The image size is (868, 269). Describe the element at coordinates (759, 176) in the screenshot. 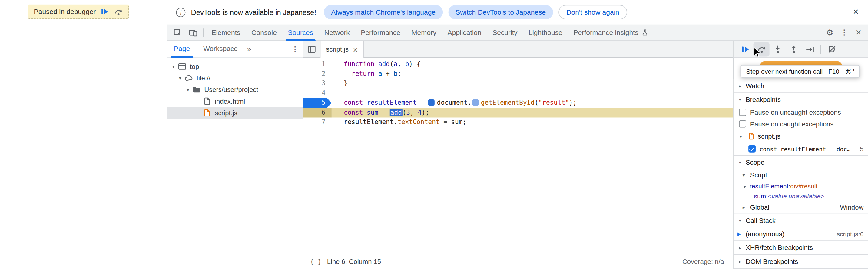

I see `scope-group-label: Script` at that location.